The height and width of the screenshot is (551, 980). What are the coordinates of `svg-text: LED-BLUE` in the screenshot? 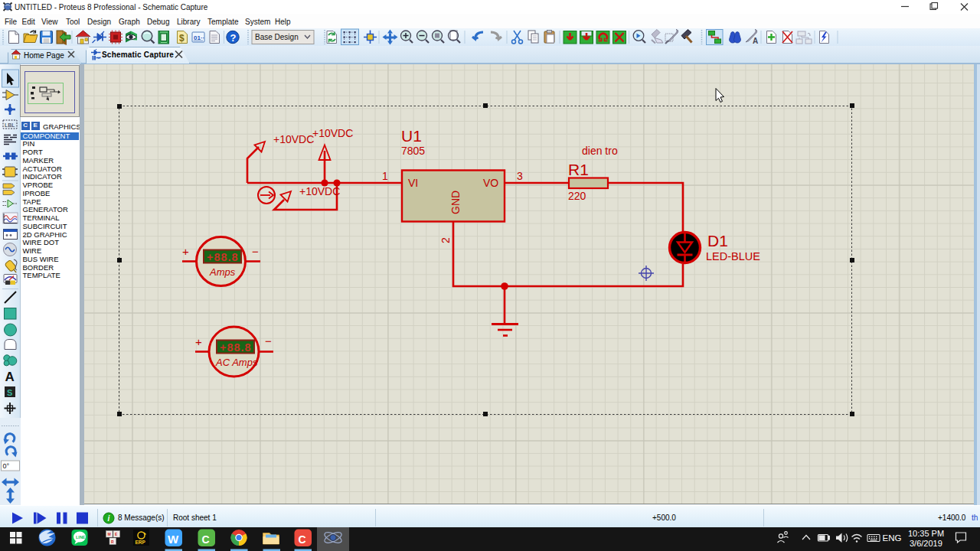 It's located at (733, 256).